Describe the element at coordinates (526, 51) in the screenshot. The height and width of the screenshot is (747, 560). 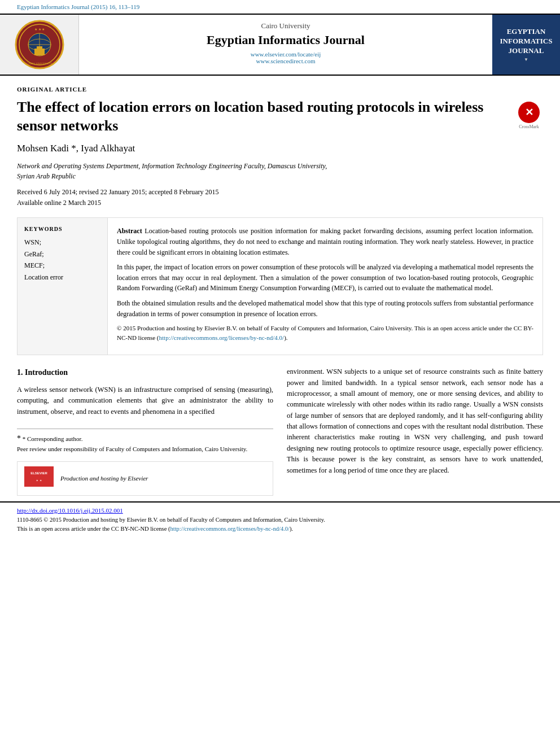
I see `eij-logo-line3: JOURNAL` at that location.